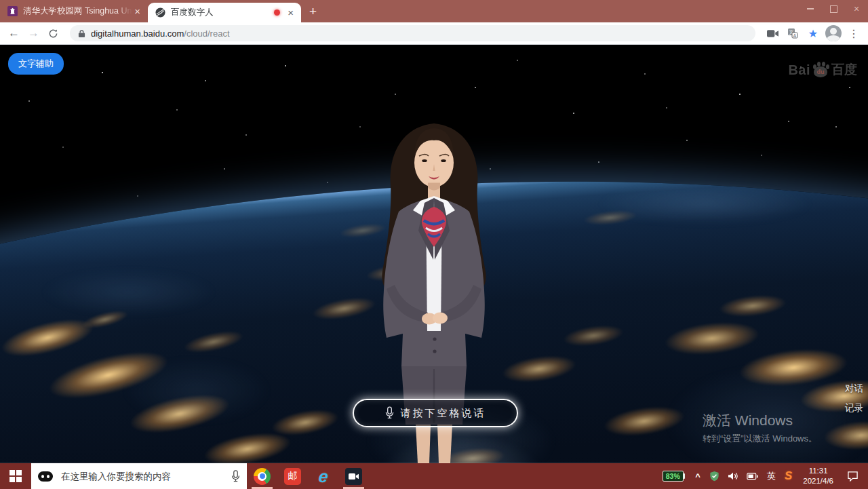 Image resolution: width=868 pixels, height=489 pixels. What do you see at coordinates (772, 34) in the screenshot?
I see `camera-extension-icon` at bounding box center [772, 34].